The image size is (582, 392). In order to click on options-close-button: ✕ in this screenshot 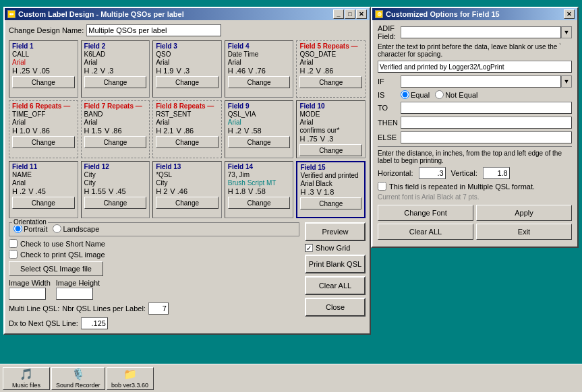, I will do `click(569, 14)`.